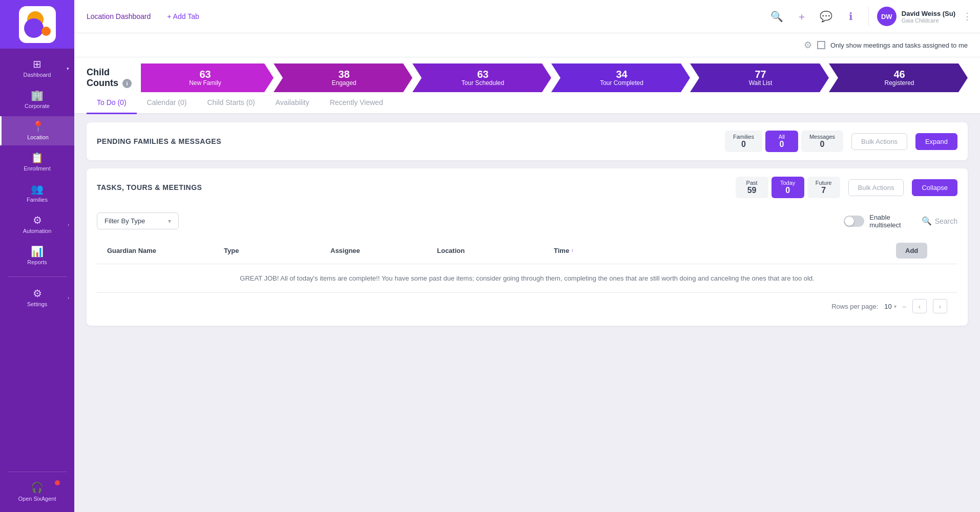 The height and width of the screenshot is (512, 980). Describe the element at coordinates (482, 78) in the screenshot. I see `funnel-step-tour-scheduled: 63Tour Scheduled` at that location.